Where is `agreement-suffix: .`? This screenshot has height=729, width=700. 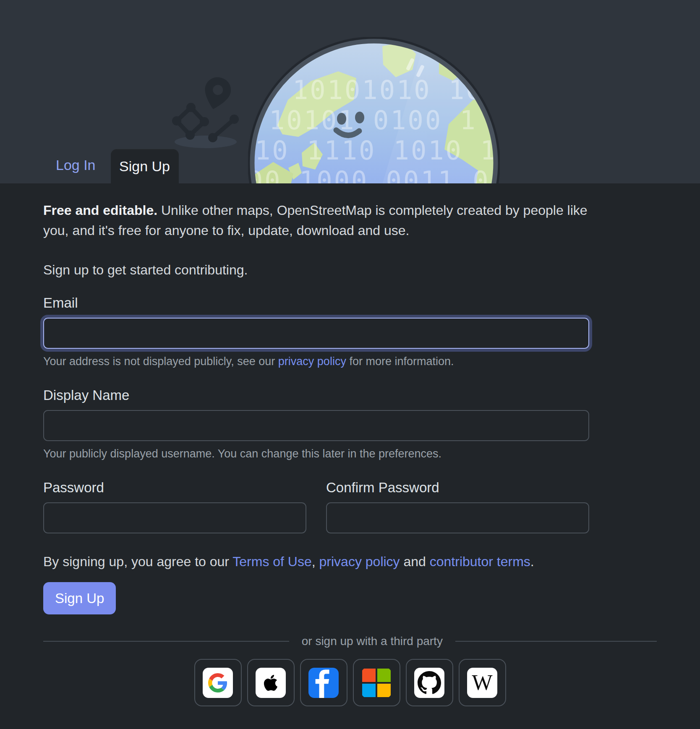
agreement-suffix: . is located at coordinates (532, 562).